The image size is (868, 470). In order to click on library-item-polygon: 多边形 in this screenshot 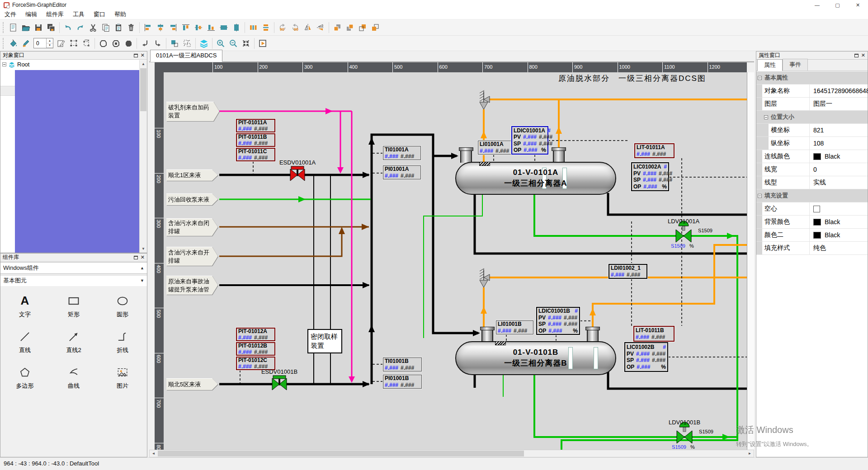, I will do `click(25, 381)`.